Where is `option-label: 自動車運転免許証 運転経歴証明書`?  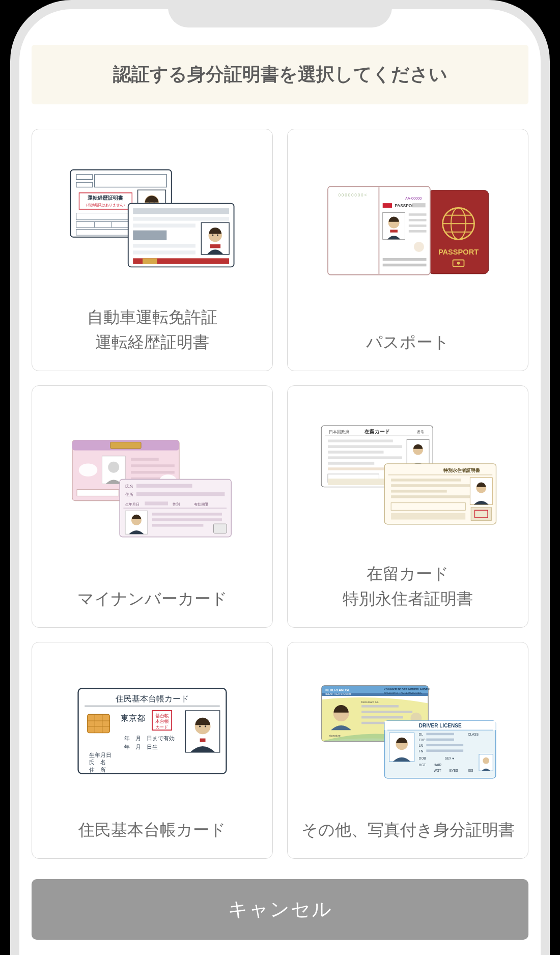
option-label: 自動車運転免許証 運転経歴証明書 is located at coordinates (152, 330).